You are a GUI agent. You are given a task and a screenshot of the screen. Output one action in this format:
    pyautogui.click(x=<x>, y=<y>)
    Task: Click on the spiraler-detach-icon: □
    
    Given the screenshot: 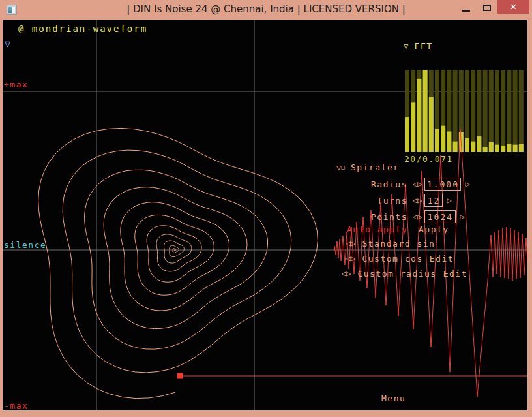 What is the action you would take?
    pyautogui.click(x=343, y=167)
    